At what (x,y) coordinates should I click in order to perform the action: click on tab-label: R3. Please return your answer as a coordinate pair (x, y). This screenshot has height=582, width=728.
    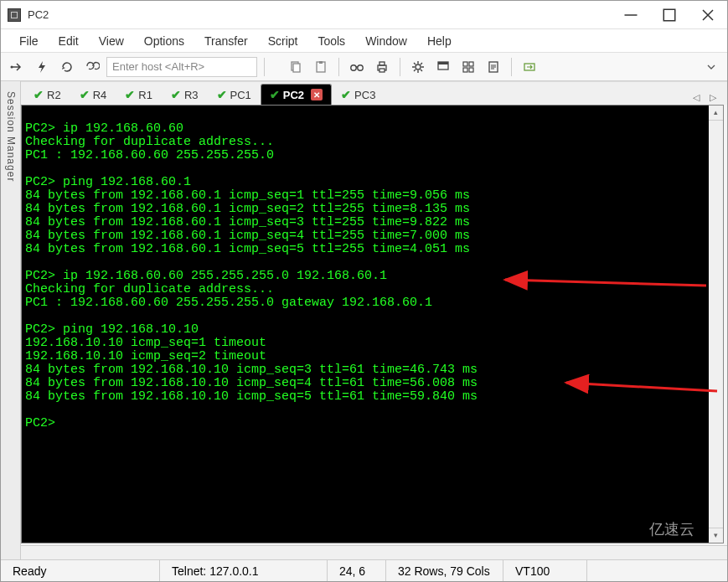
    Looking at the image, I should click on (191, 95).